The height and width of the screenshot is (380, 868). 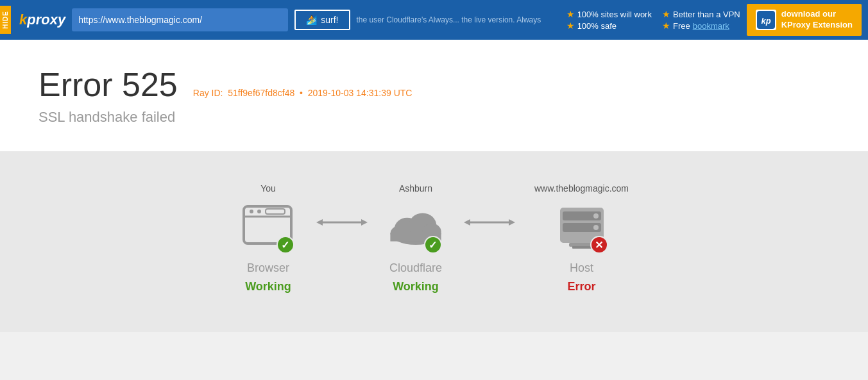 What do you see at coordinates (766, 21) in the screenshot?
I see `svg-text: kp` at bounding box center [766, 21].